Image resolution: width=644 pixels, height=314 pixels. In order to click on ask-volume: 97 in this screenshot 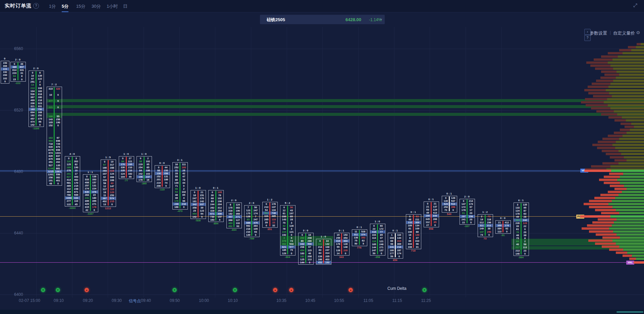, I will do `click(310, 247)`.